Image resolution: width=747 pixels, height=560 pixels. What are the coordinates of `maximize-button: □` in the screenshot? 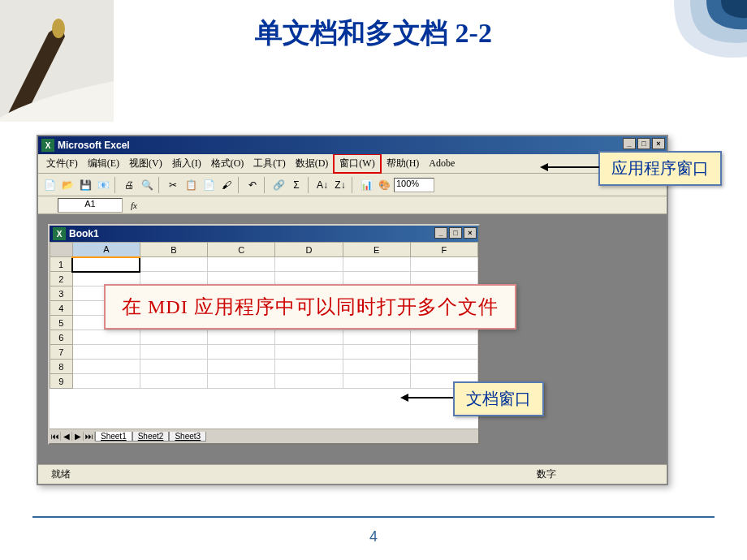 It's located at (644, 144).